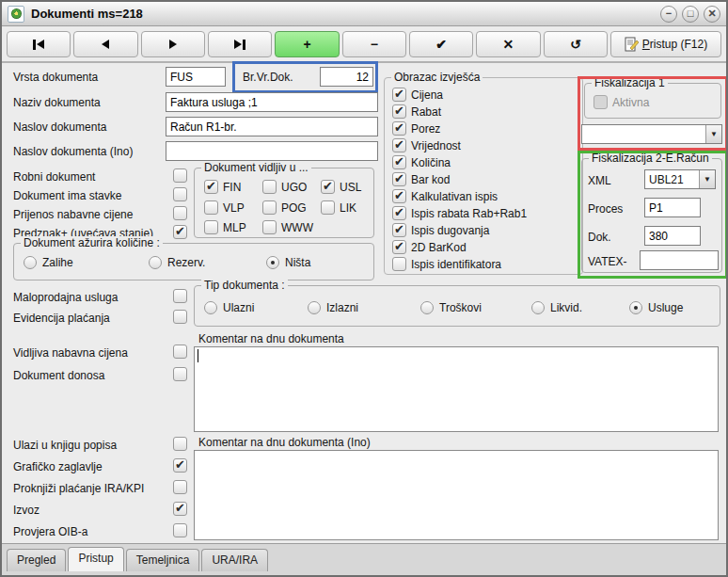 The height and width of the screenshot is (577, 728). I want to click on pristup-button: Pristup (F12), so click(666, 44).